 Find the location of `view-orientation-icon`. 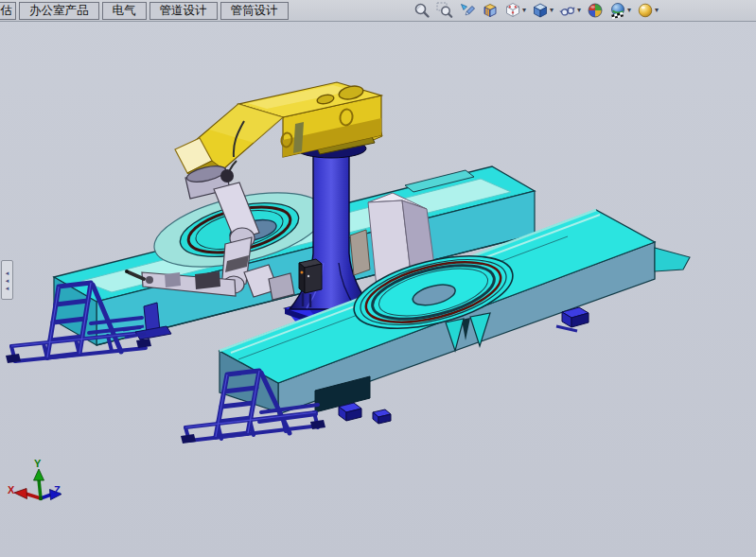

view-orientation-icon is located at coordinates (513, 10).